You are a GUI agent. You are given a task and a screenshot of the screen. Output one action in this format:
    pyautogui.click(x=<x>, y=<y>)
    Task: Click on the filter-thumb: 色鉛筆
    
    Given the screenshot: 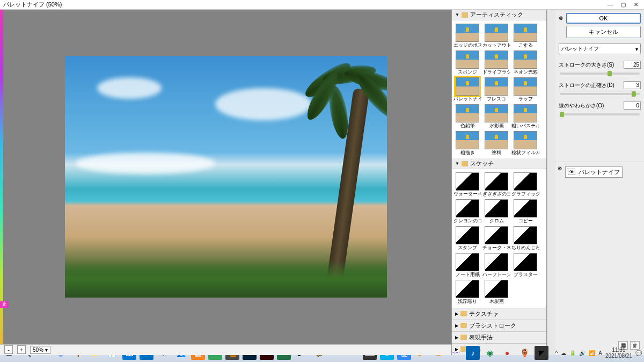 What is the action you would take?
    pyautogui.click(x=467, y=117)
    